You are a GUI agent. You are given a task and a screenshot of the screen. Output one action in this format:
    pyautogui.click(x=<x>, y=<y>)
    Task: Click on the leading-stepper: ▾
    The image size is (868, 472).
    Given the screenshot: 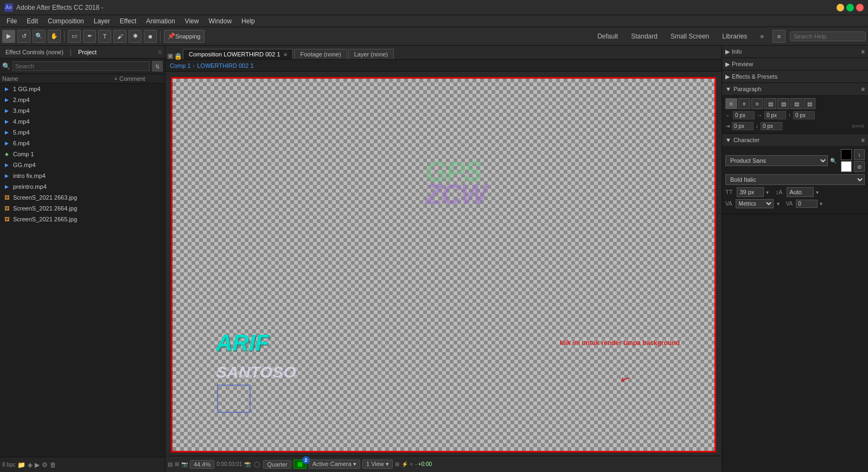 What is the action you would take?
    pyautogui.click(x=817, y=192)
    